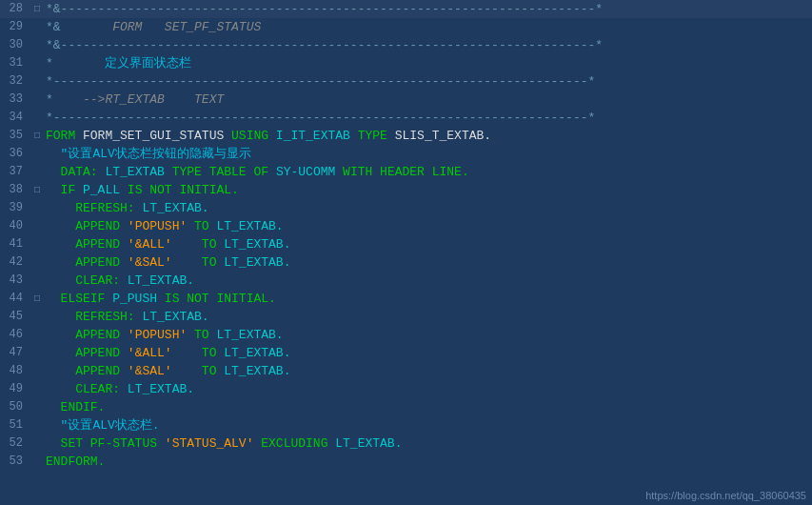 Image resolution: width=812 pixels, height=505 pixels. I want to click on code-line: 44□ ELSEIF P_PUSH IS NOT INITIAL., so click(406, 299).